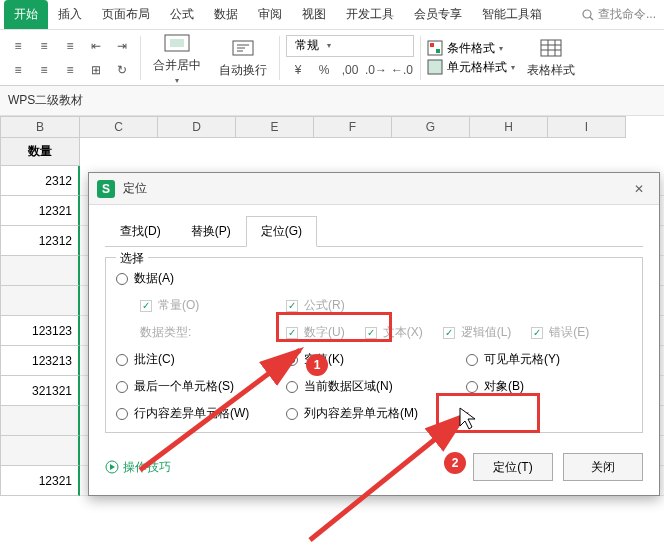 The height and width of the screenshot is (551, 664). I want to click on cell-style-label: 单元格样式, so click(477, 68).